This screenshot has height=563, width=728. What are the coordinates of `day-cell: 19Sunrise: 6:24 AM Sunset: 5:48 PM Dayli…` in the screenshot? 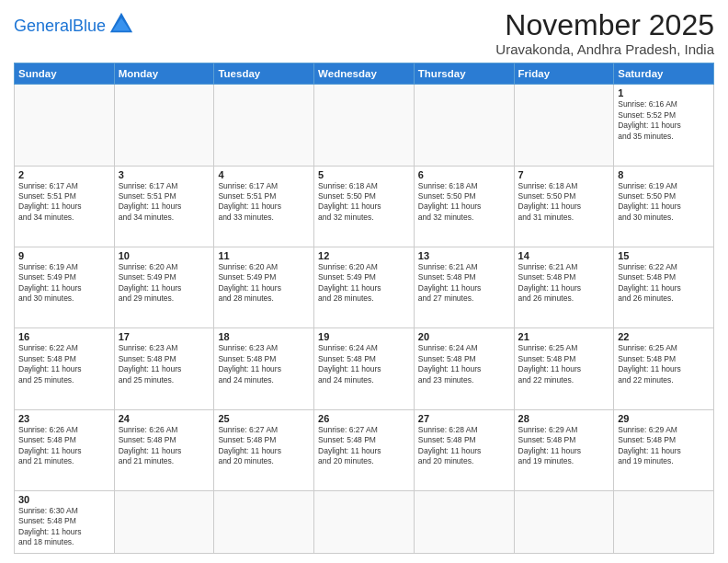 It's located at (364, 369).